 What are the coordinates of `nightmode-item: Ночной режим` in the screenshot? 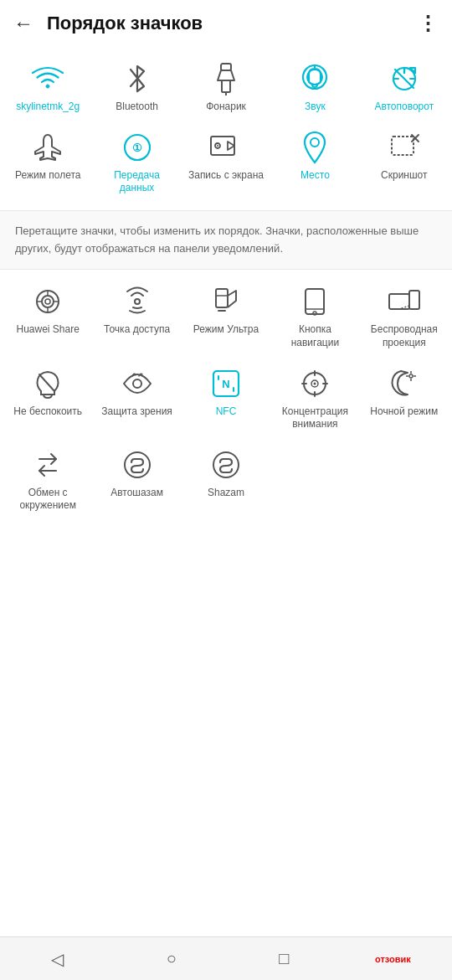 It's located at (404, 399).